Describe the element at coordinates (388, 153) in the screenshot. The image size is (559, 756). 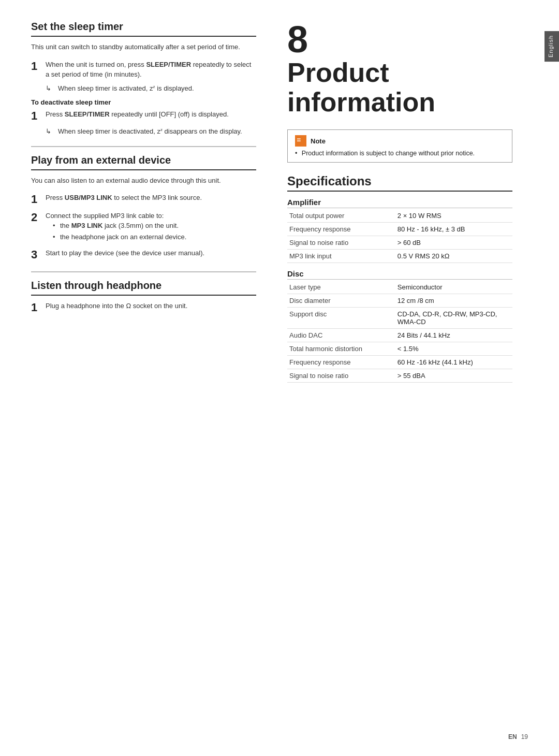
I see `note-bullet-text: Product information is subject to change…` at that location.